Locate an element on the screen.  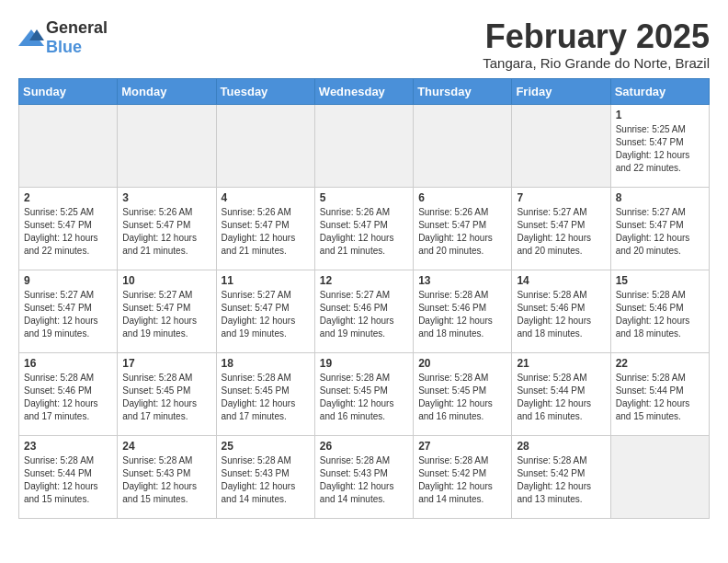
week-row-5: 23Sunrise: 5:28 AM Sunset: 5:44 PM Dayli… is located at coordinates (364, 477).